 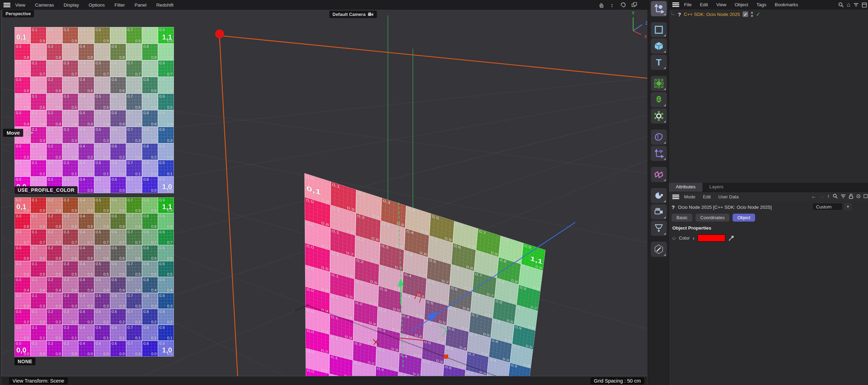 I want to click on tool-tooltip: Move, so click(x=18, y=133).